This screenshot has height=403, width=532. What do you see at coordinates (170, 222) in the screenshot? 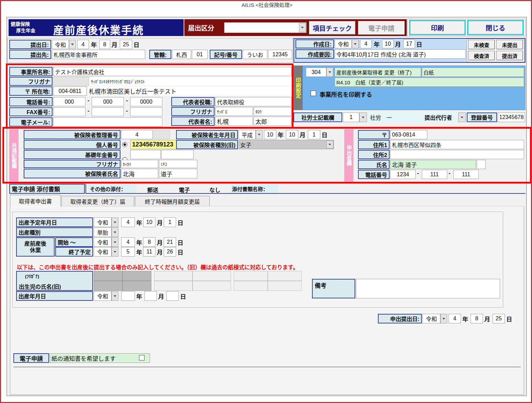
I see `due-day-field: 1` at bounding box center [170, 222].